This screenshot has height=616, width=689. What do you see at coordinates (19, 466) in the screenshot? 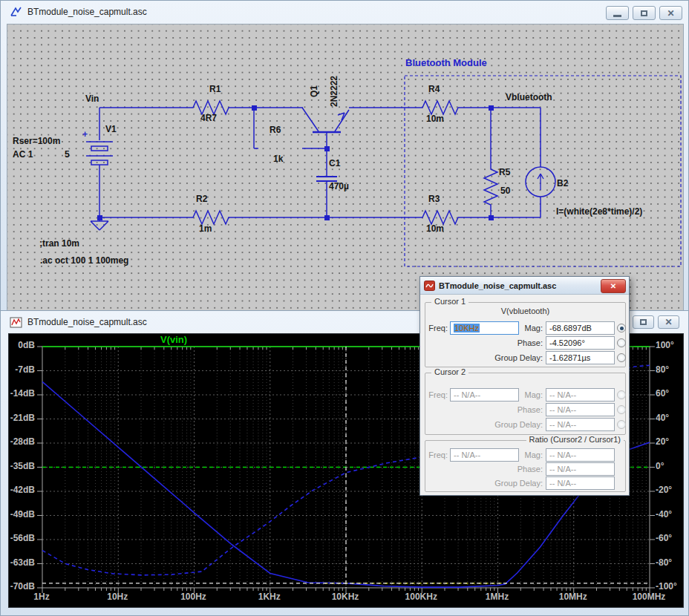
I see `left-axis-tick-label: -35dB` at bounding box center [19, 466].